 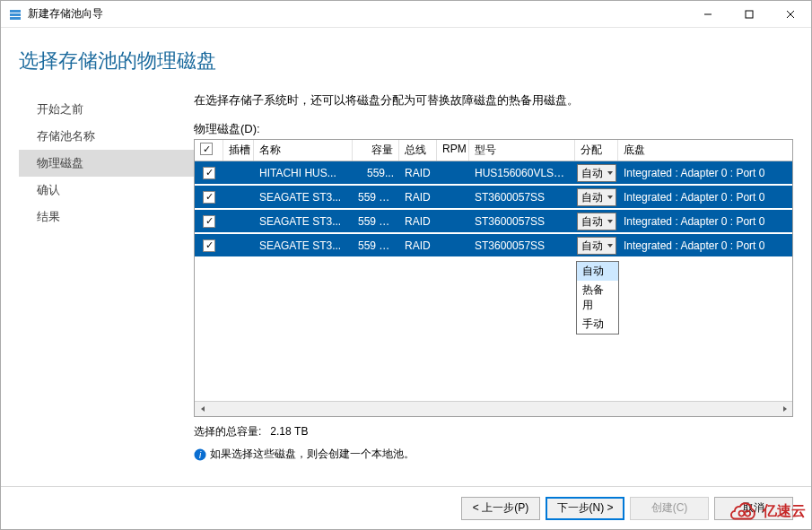 I want to click on maximize-button, so click(x=749, y=14).